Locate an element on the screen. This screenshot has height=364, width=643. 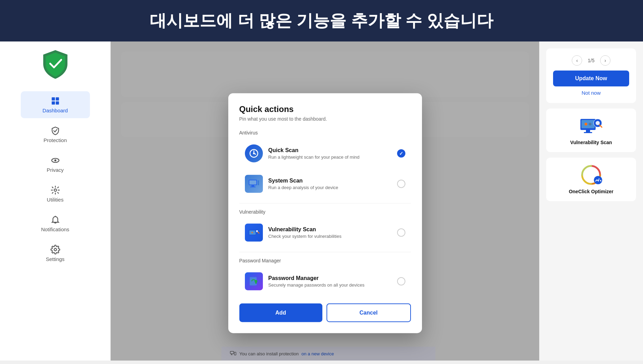
korean-banner: 대시보드에 더 많은 기능을 추가할 수 있습니다 is located at coordinates (322, 21).